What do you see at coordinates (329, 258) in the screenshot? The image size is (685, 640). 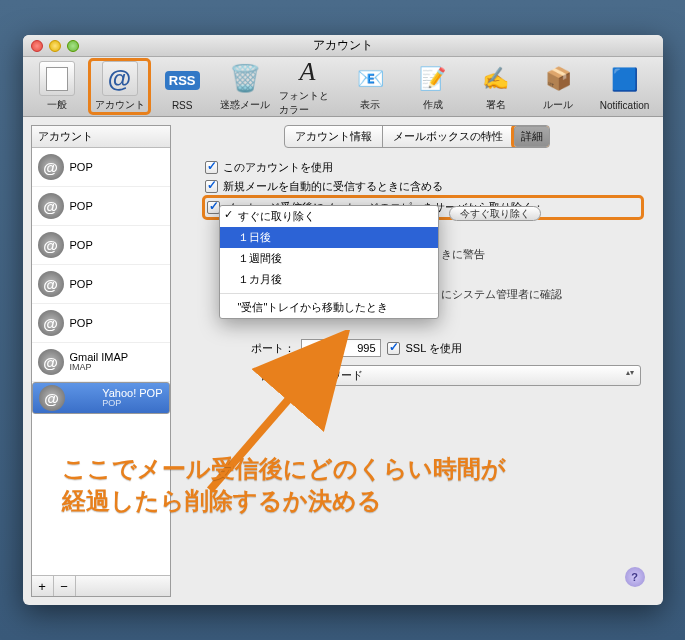 I see `dropdown-item: １週間後` at bounding box center [329, 258].